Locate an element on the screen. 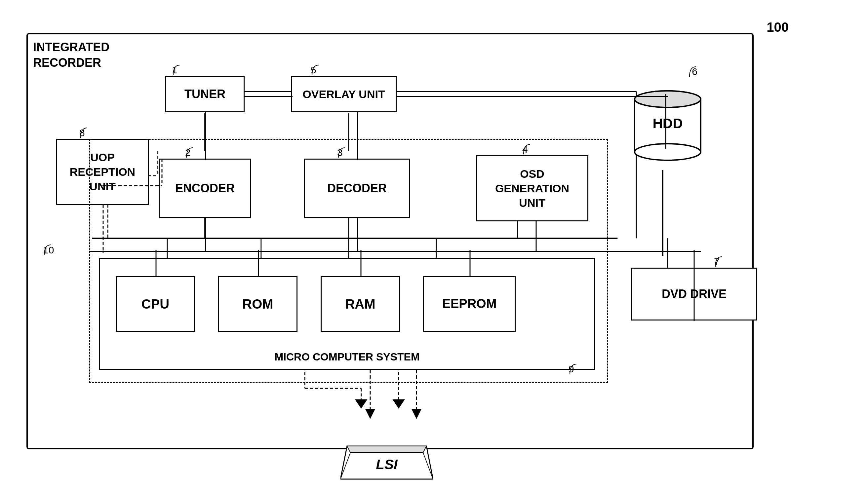 This screenshot has width=868, height=490. lsi-svg: LSI is located at coordinates (387, 463).